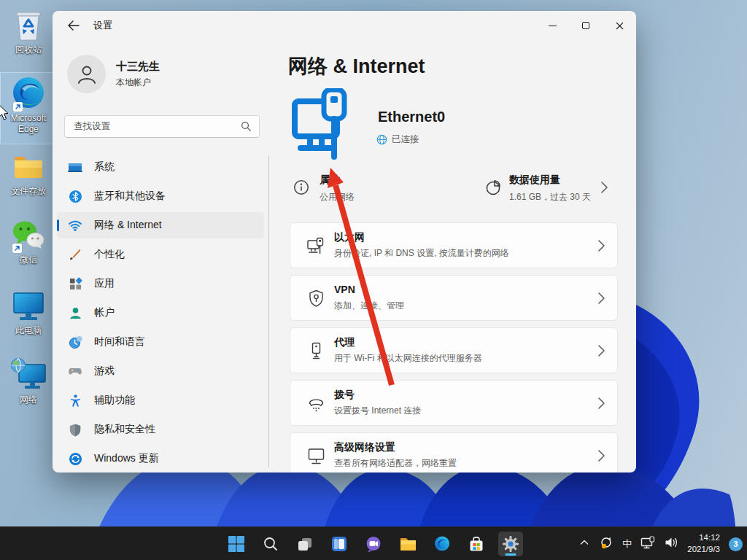 The width and height of the screenshot is (747, 560). Describe the element at coordinates (584, 544) in the screenshot. I see `tray-chevron-up-icon` at that location.